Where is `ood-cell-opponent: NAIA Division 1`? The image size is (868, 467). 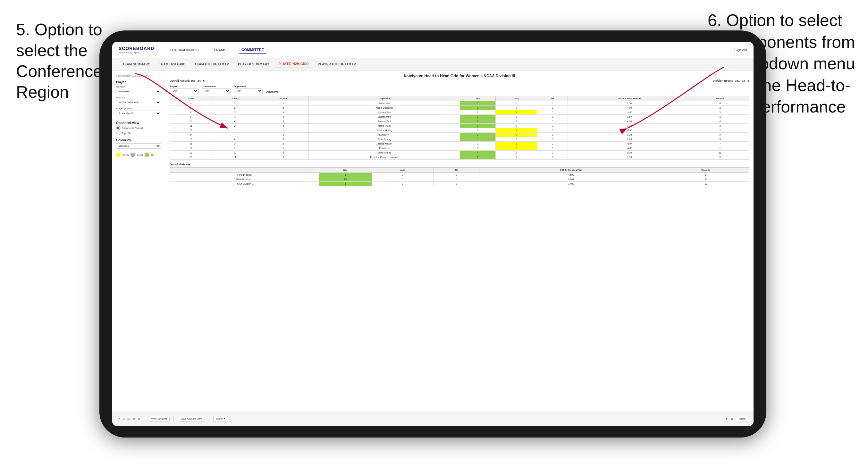
ood-cell-opponent: NAIA Division 1 is located at coordinates (245, 179).